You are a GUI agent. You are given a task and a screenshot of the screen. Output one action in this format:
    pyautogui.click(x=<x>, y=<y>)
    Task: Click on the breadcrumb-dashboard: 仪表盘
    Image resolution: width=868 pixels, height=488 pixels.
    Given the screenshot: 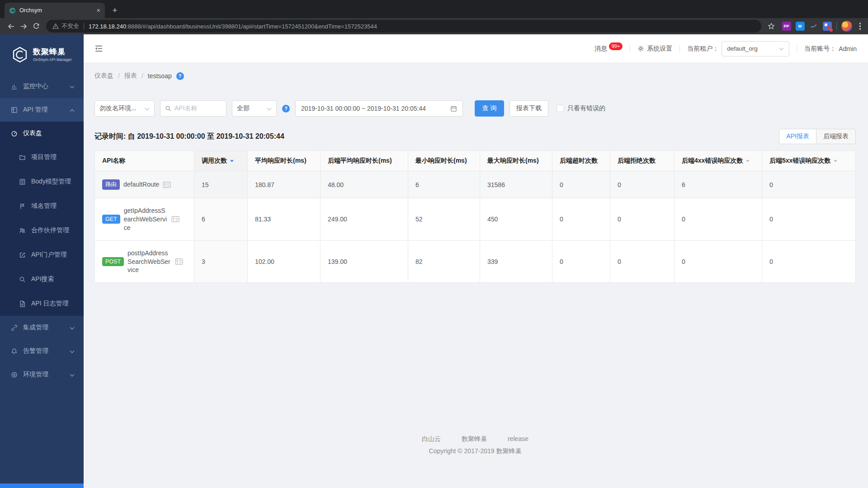 What is the action you would take?
    pyautogui.click(x=104, y=76)
    